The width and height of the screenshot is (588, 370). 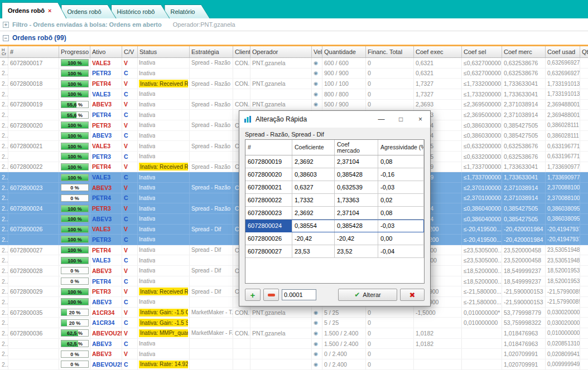 What do you see at coordinates (314, 174) in the screenshot?
I see `dialog-cell: 0,38603` at bounding box center [314, 174].